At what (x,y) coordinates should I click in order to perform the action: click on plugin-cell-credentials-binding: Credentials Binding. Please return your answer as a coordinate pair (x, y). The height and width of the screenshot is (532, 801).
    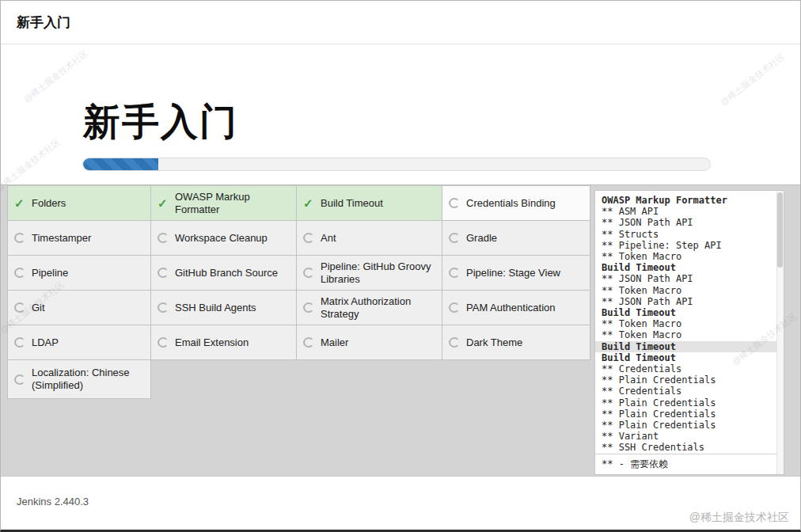
    Looking at the image, I should click on (516, 203).